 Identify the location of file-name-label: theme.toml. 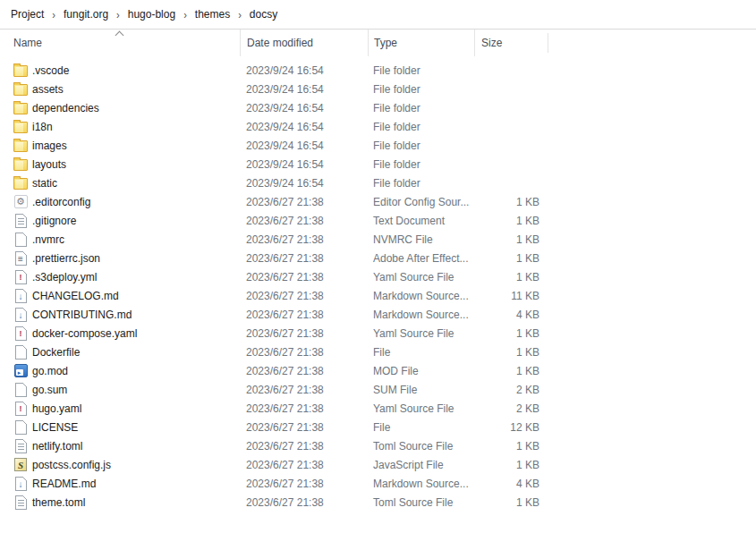
(59, 503).